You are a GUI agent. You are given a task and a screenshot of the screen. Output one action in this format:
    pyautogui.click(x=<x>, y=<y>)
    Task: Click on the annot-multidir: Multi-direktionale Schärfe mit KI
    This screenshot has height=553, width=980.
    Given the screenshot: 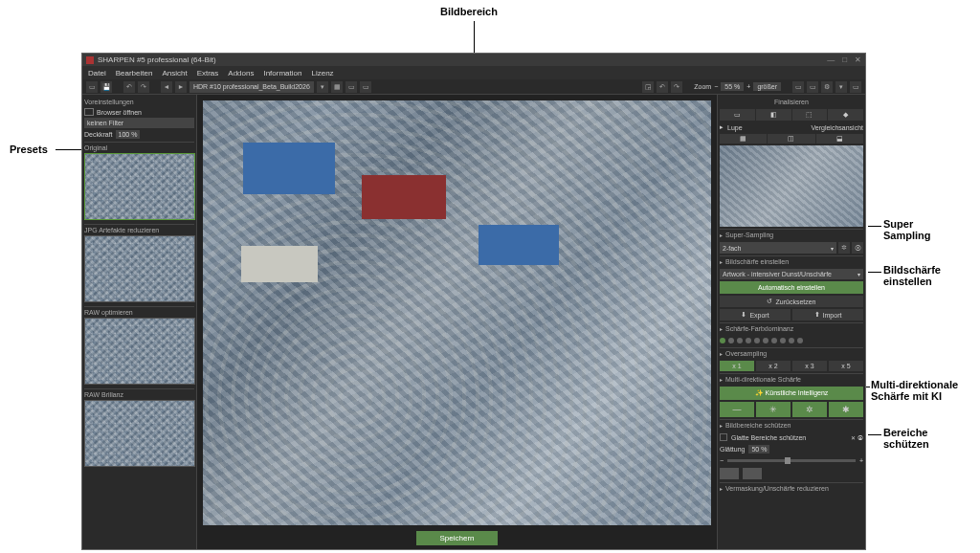 What is the action you would take?
    pyautogui.click(x=915, y=390)
    